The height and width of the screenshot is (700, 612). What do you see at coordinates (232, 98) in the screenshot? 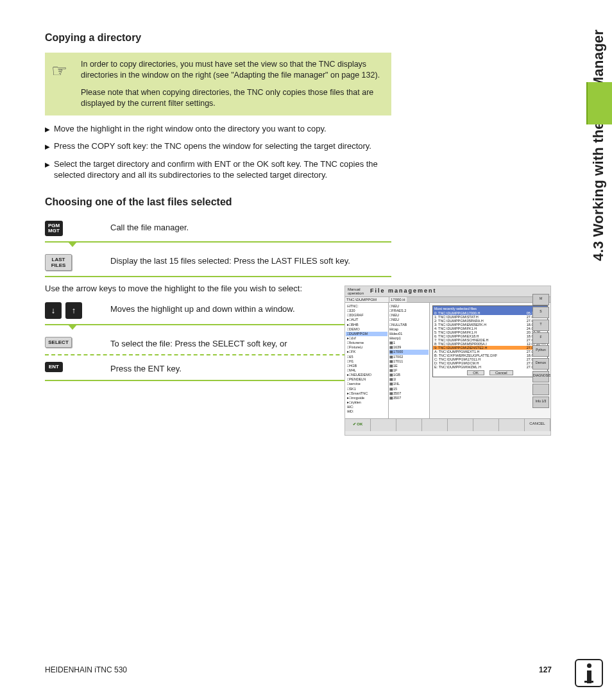
I see `note-p2: Please note that when copying directorie…` at bounding box center [232, 98].